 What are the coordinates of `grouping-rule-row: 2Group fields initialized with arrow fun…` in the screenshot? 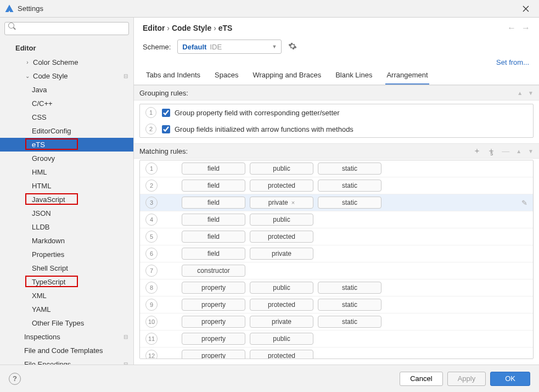 It's located at (336, 129).